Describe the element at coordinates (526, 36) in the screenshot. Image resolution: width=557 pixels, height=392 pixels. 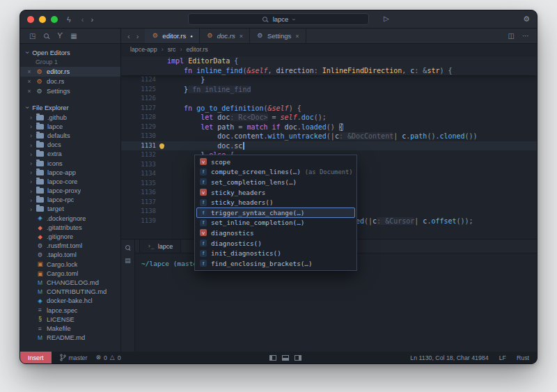
I see `more-icon: ⋯` at that location.